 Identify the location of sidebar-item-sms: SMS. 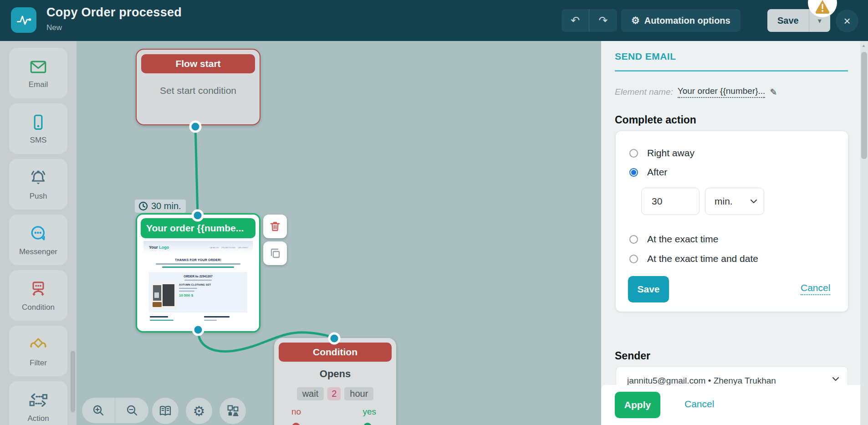
(38, 128).